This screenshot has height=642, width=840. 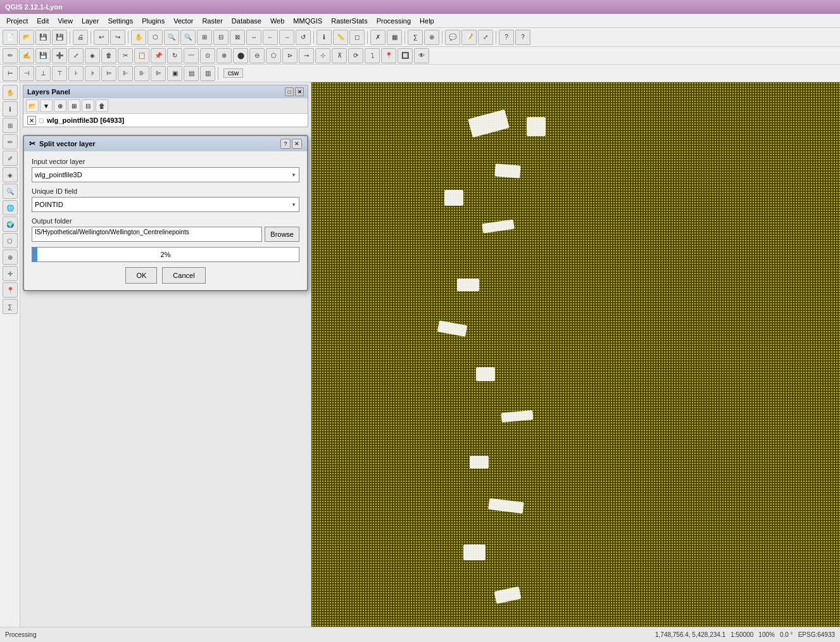 I want to click on adv-btn7: ⊨, so click(x=109, y=73).